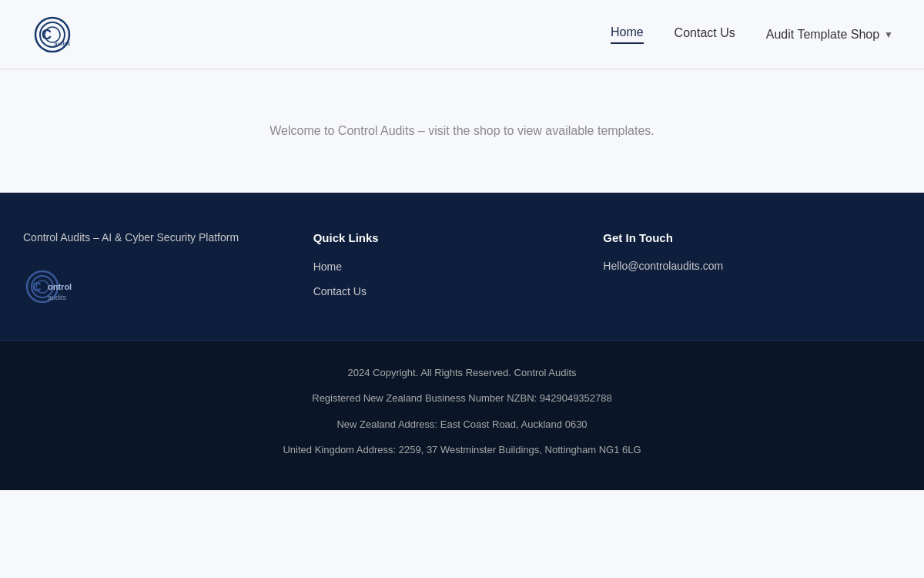 The height and width of the screenshot is (578, 924). Describe the element at coordinates (54, 35) in the screenshot. I see `logo-area: C audits` at that location.